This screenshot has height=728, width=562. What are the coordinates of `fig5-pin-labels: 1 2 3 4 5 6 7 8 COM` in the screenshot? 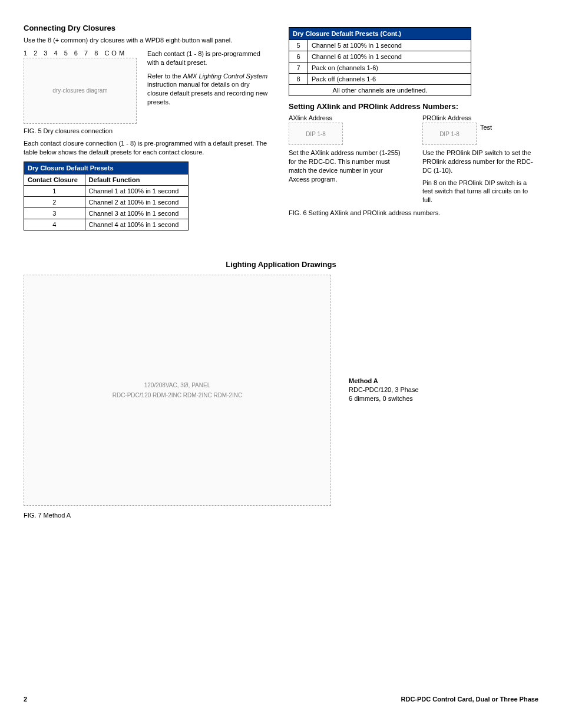 It's located at (80, 53).